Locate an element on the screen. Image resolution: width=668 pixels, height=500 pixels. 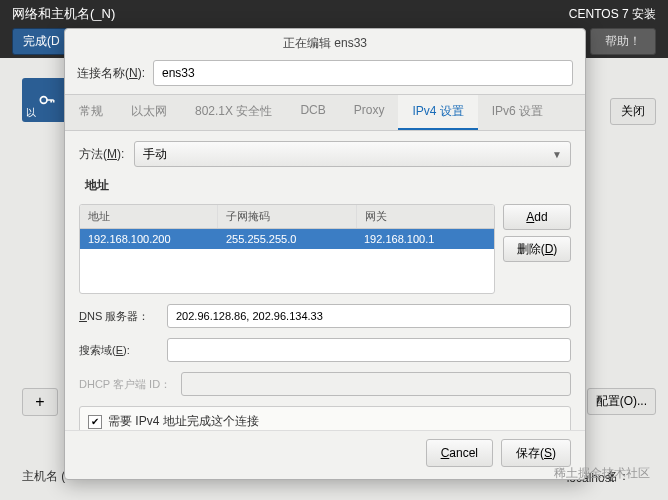
dhcp-client-id-row: DHCP 客户端 ID： is located at coordinates (325, 384).